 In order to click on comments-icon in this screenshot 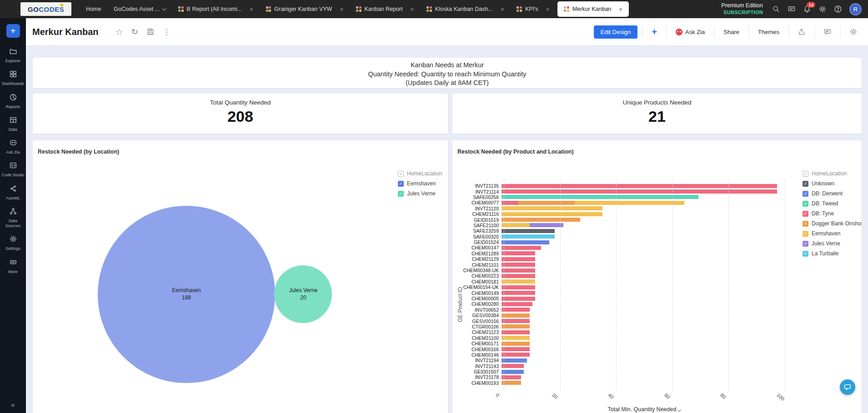, I will do `click(828, 32)`.